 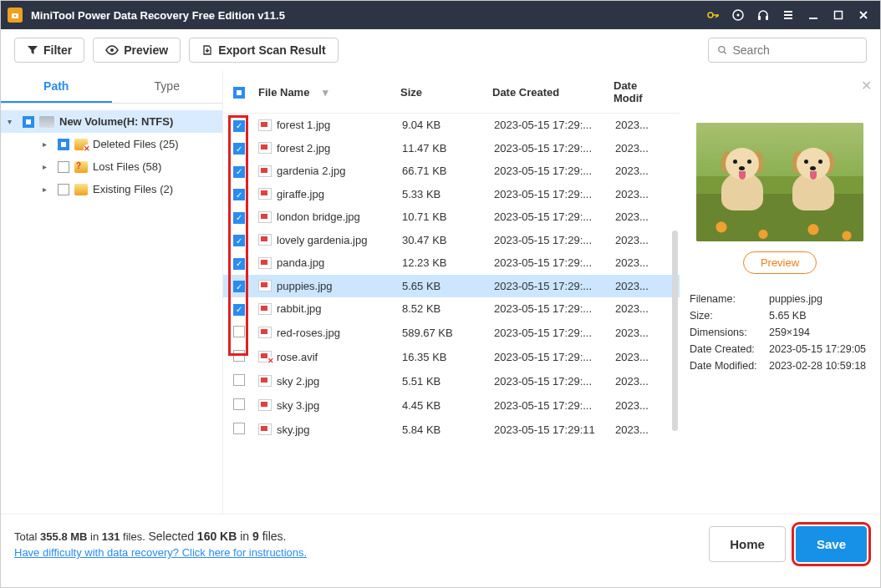 What do you see at coordinates (81, 167) in the screenshot?
I see `folder-lost-icon` at bounding box center [81, 167].